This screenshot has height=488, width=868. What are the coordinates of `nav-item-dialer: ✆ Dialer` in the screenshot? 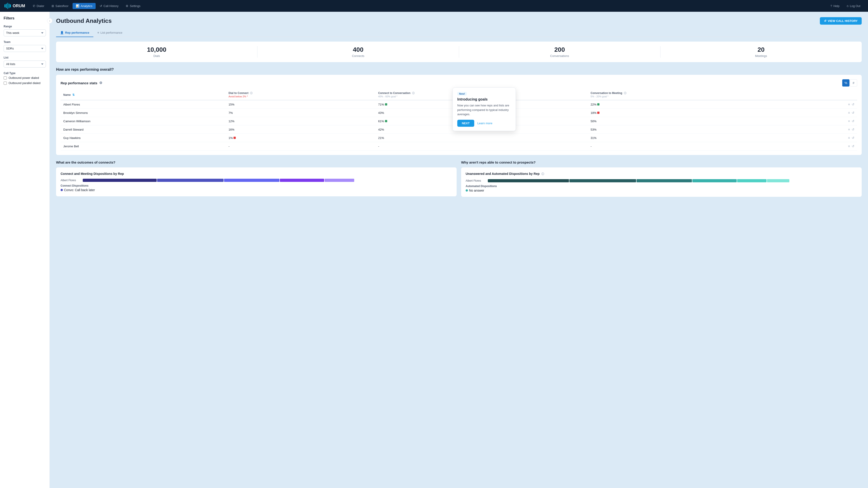 It's located at (38, 6).